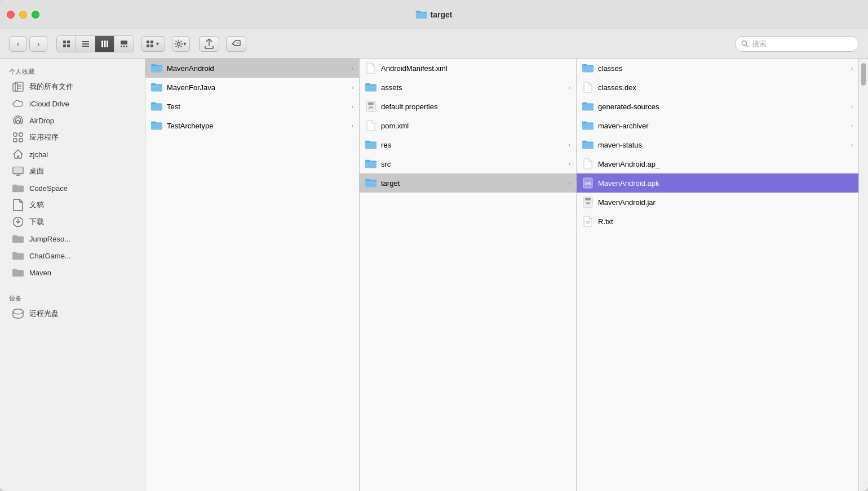  What do you see at coordinates (723, 69) in the screenshot?
I see `file-name: classes` at bounding box center [723, 69].